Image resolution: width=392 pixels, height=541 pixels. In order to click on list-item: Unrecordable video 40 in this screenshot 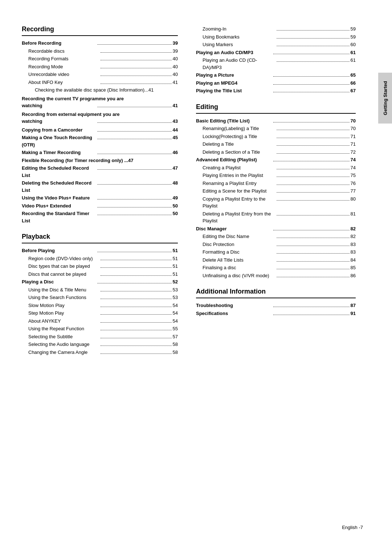, I will do `click(100, 74)`.